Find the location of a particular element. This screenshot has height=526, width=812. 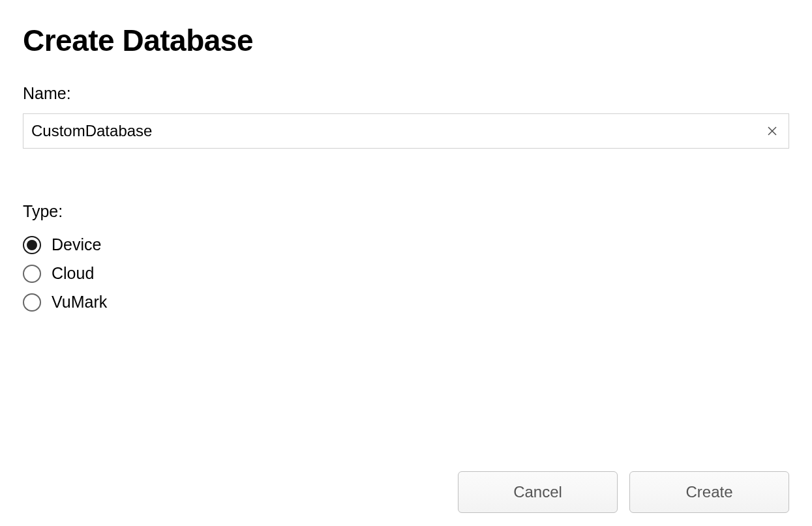

clear-input-icon is located at coordinates (772, 131).